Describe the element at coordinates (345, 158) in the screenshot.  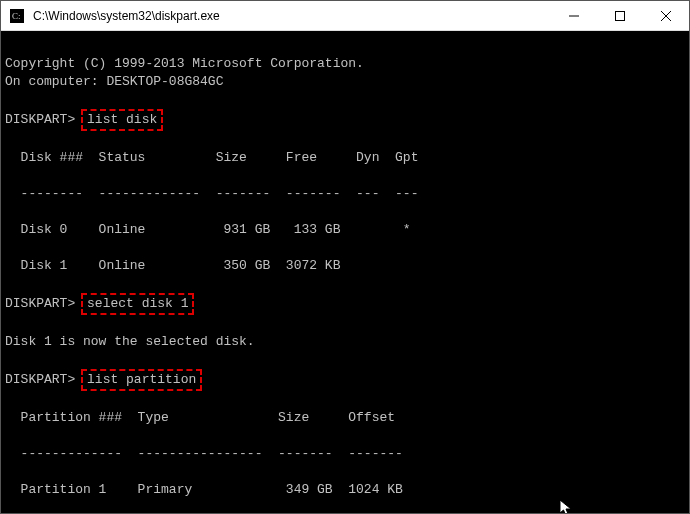
I see `disk-table-header: Disk ### Status Size Free Dyn Gpt` at that location.